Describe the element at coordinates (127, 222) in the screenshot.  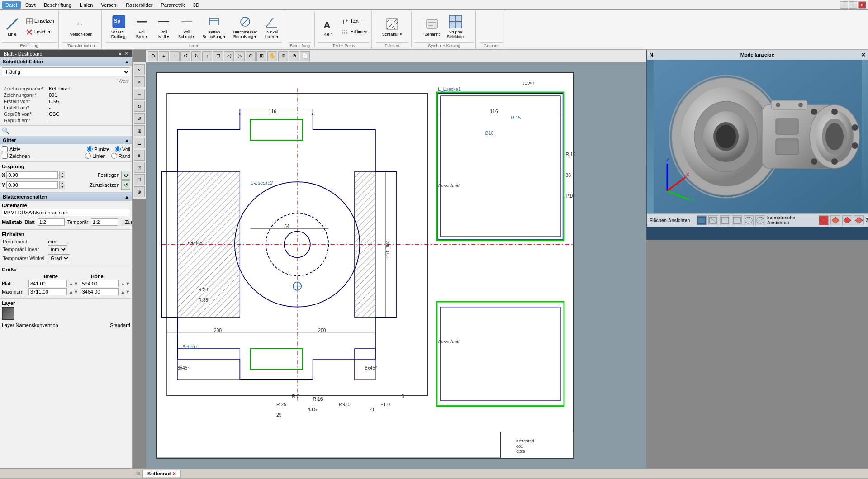
I see `zuruecksetzen-btn: Zurücksetzen` at that location.